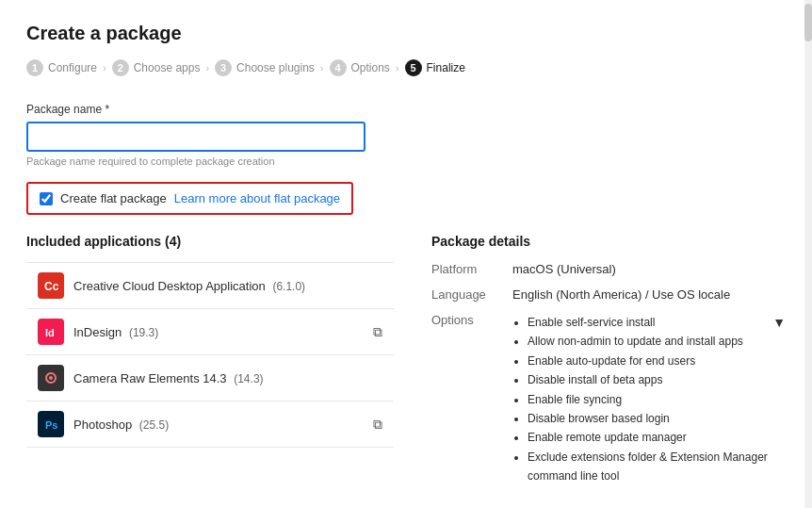 The width and height of the screenshot is (812, 508). I want to click on app-name-ps: Photoshop (25.5), so click(219, 424).